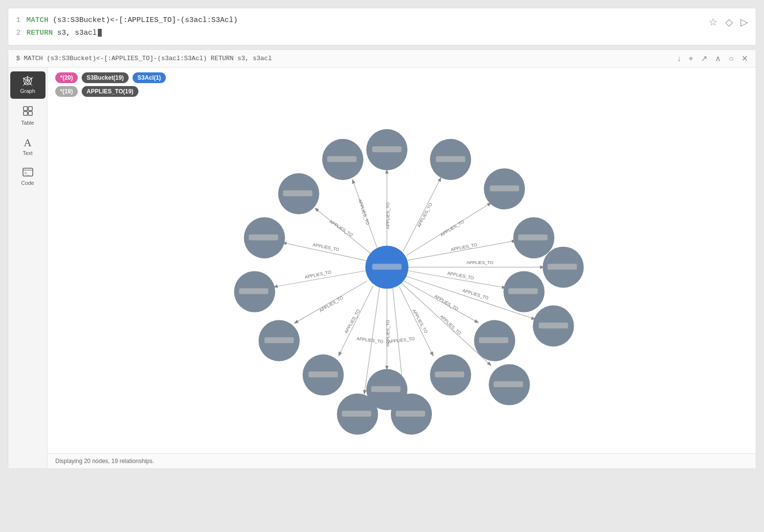 This screenshot has width=764, height=532. What do you see at coordinates (28, 115) in the screenshot?
I see `sidebar-item-table: Table` at bounding box center [28, 115].